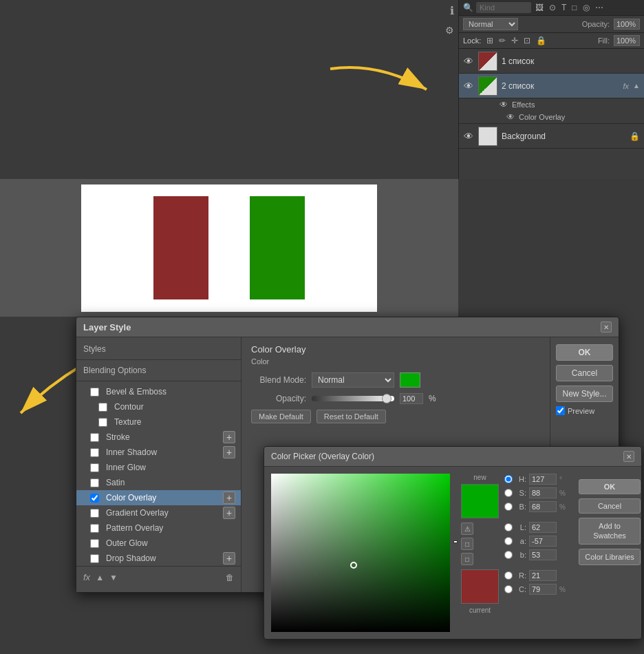  What do you see at coordinates (570, 117) in the screenshot?
I see `color-overlay-row: 👁 Color Overlay` at bounding box center [570, 117].